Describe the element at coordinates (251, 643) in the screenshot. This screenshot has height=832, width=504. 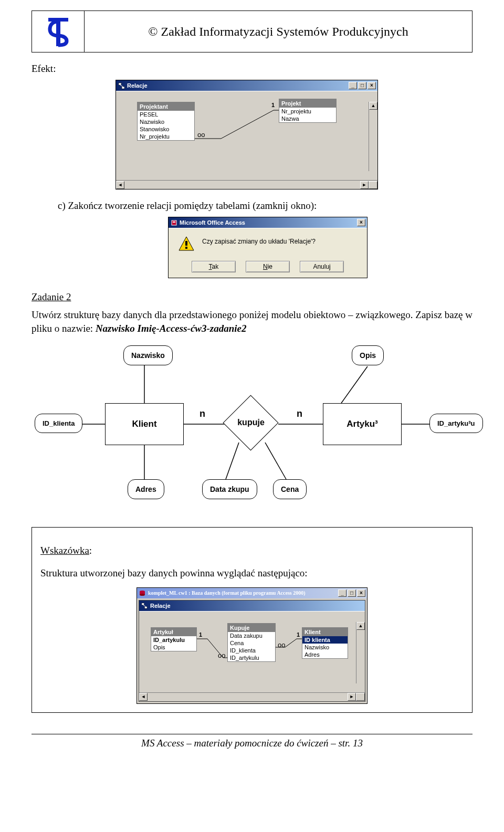
I see `table-kupuje: Kupuje Data zakupu Cena ID_klienta ID_ar…` at that location.